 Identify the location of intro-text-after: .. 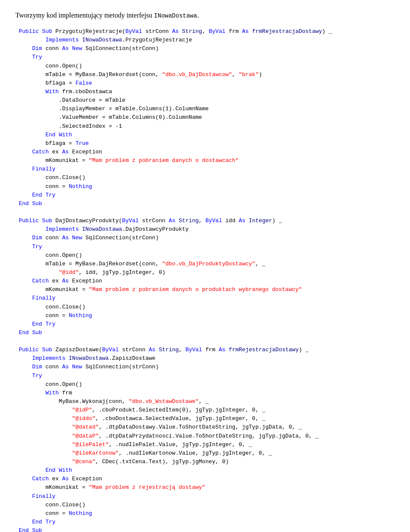
(198, 15).